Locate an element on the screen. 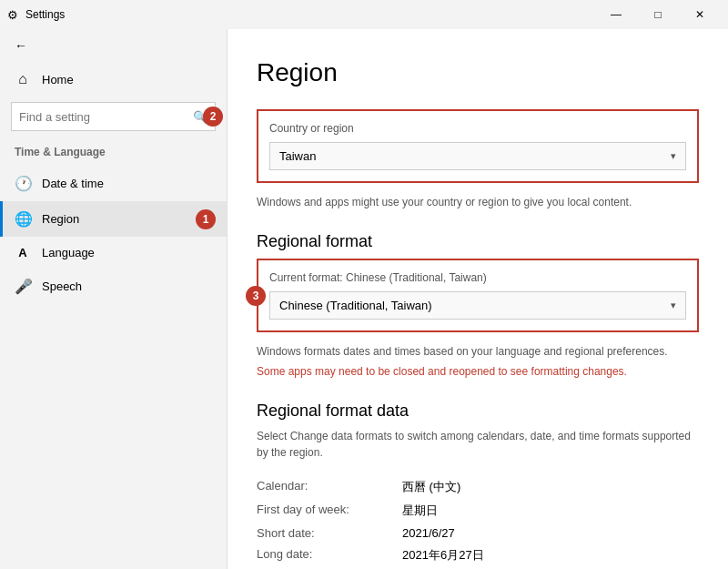 The width and height of the screenshot is (728, 569). row-value: 2021/6/27 is located at coordinates (551, 533).